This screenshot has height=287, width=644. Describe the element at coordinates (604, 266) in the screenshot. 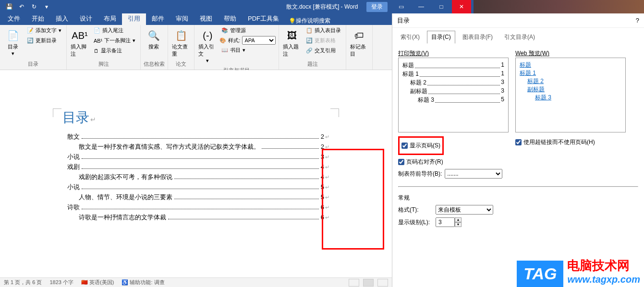

I see `watermark-cn: 电脑技术网` at that location.